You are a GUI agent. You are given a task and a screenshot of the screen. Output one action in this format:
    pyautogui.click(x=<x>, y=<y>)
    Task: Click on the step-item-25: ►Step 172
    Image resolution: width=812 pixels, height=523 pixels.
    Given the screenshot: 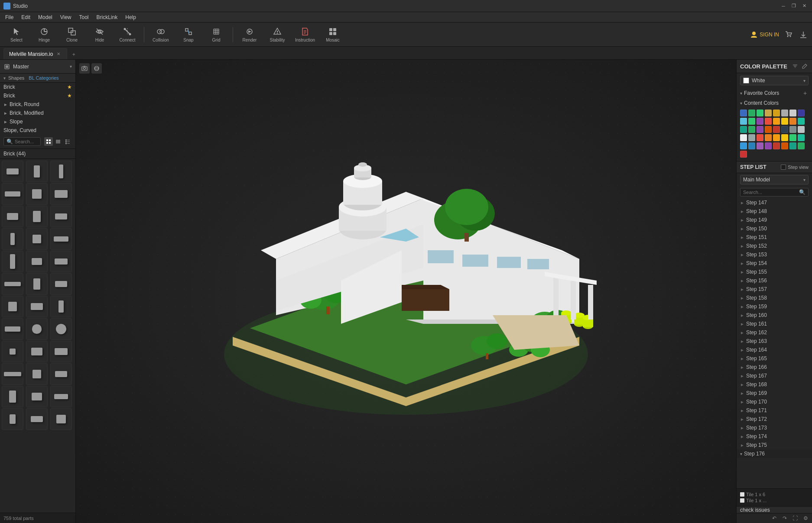 What is the action you would take?
    pyautogui.click(x=774, y=419)
    